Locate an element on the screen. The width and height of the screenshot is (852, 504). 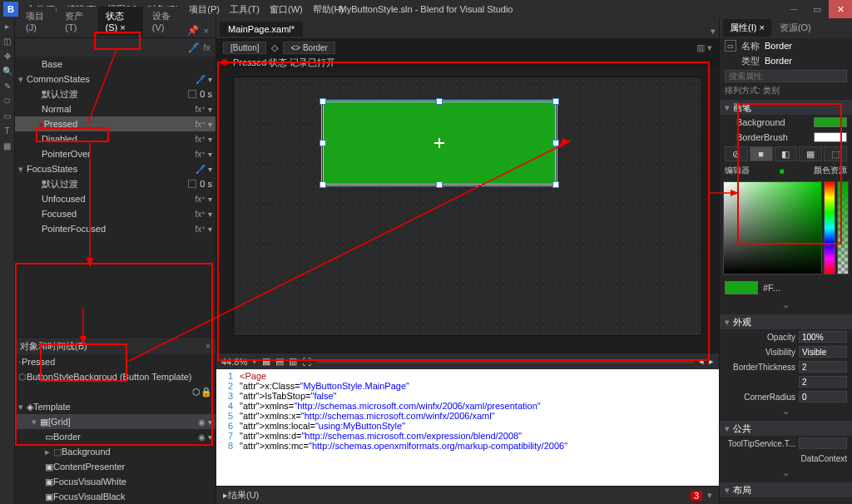
brush-none: ⊘ is located at coordinates (736, 154).